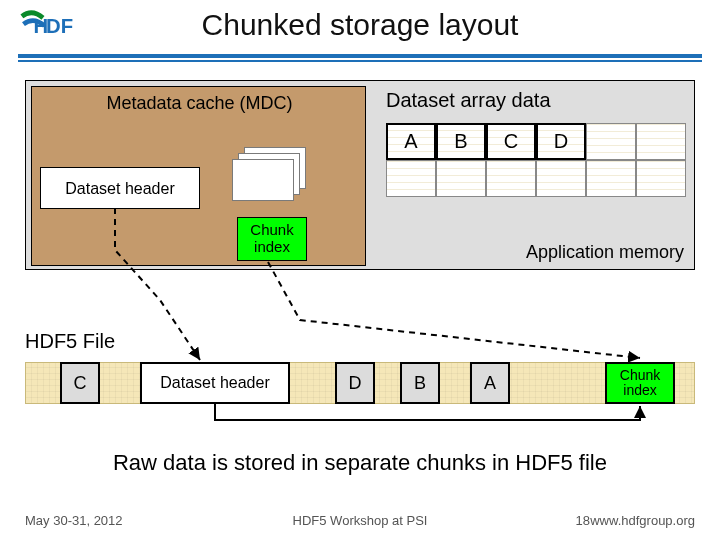 The image size is (720, 540). I want to click on dataset-array-title: Dataset array data, so click(531, 100).